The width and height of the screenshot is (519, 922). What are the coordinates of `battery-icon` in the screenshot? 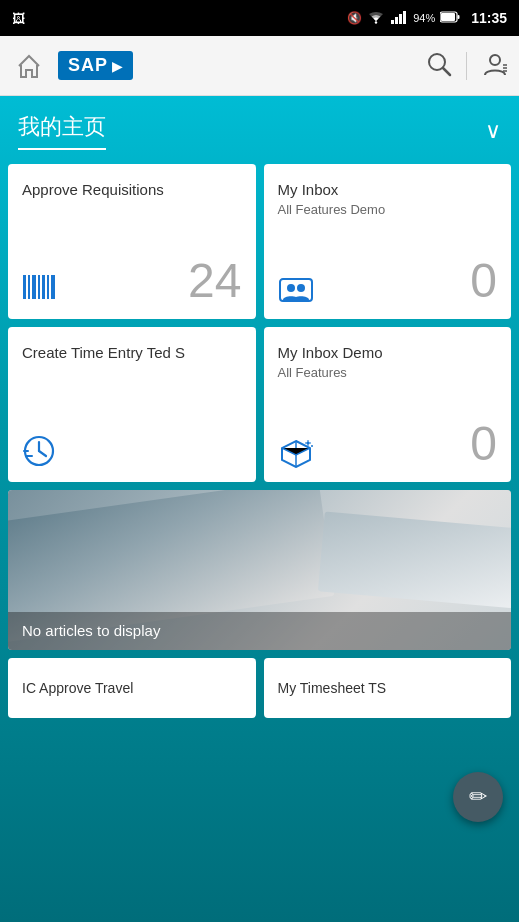 It's located at (450, 18).